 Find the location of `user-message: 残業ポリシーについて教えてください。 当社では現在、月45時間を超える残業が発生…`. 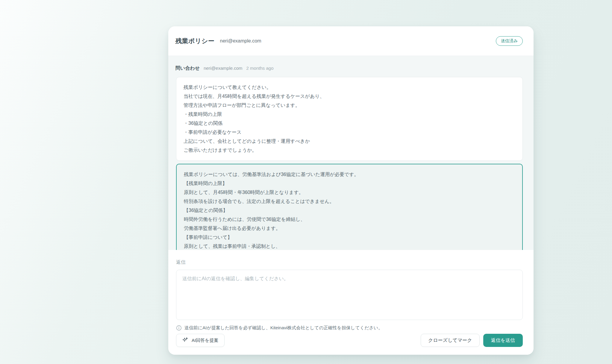

user-message: 残業ポリシーについて教えてください。 当社では現在、月45時間を超える残業が発生… is located at coordinates (349, 119).